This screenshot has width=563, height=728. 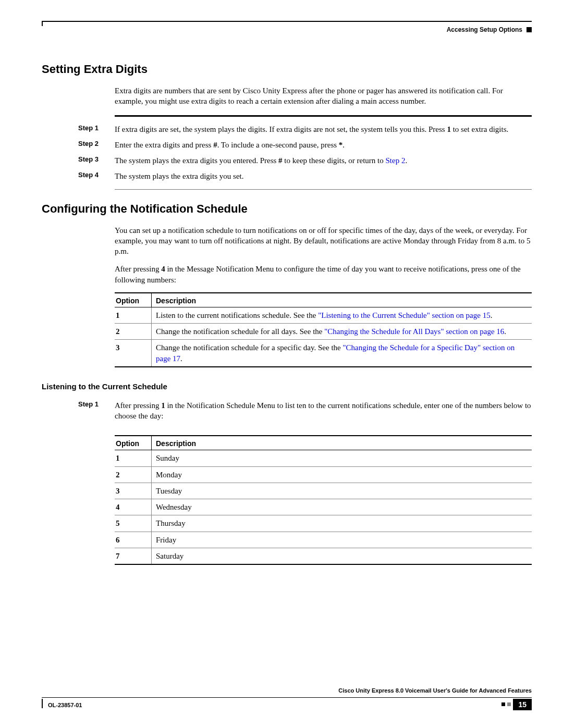 What do you see at coordinates (323, 491) in the screenshot?
I see `table-row: 3Tuesday` at bounding box center [323, 491].